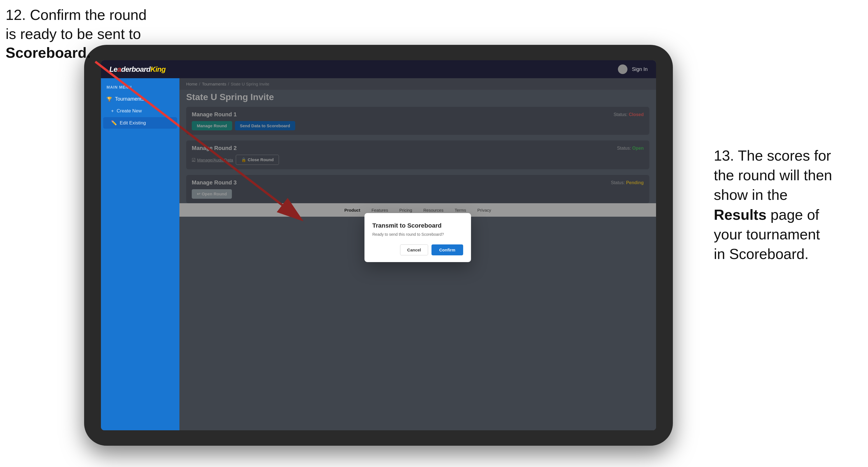 Image resolution: width=868 pixels, height=467 pixels. Describe the element at coordinates (140, 254) in the screenshot. I see `sidebar: MAIN MENU 🏆 Tournaments + Create New ✏️ …` at that location.